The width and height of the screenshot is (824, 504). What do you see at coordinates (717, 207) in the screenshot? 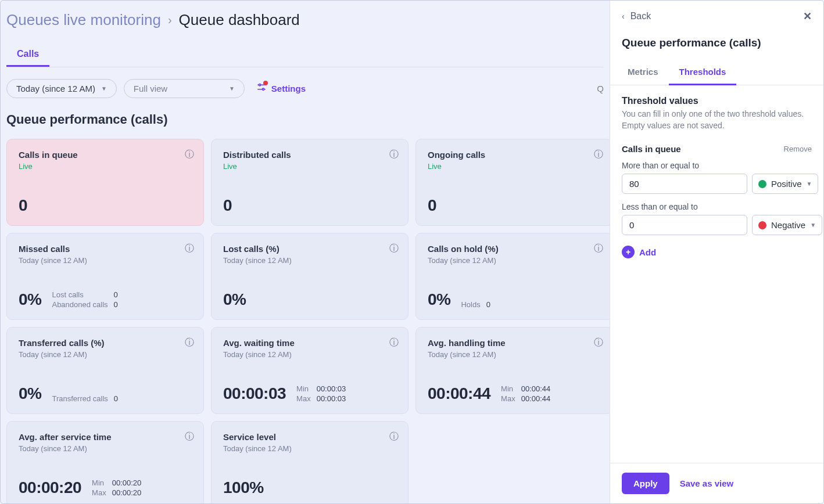
I see `lte-label: Less than or equal to` at bounding box center [717, 207].